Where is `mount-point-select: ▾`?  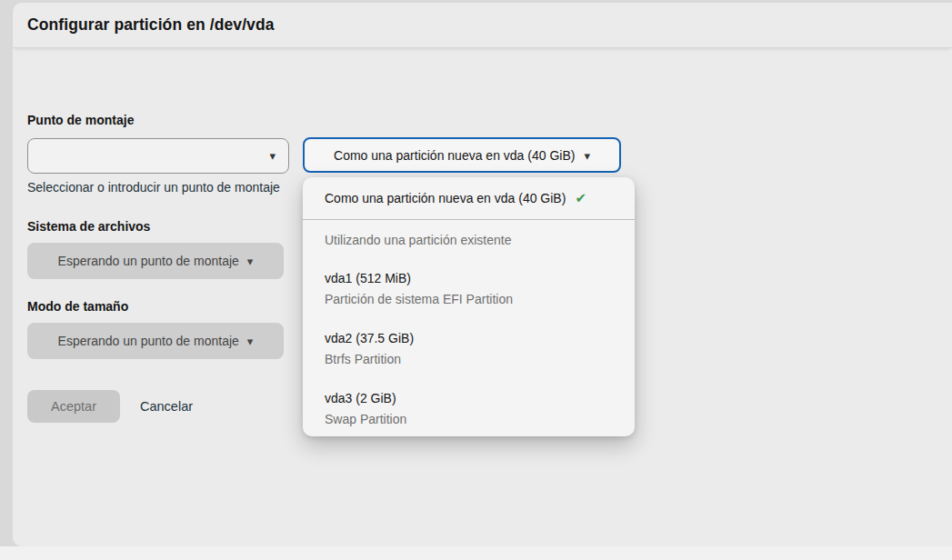 mount-point-select: ▾ is located at coordinates (158, 156).